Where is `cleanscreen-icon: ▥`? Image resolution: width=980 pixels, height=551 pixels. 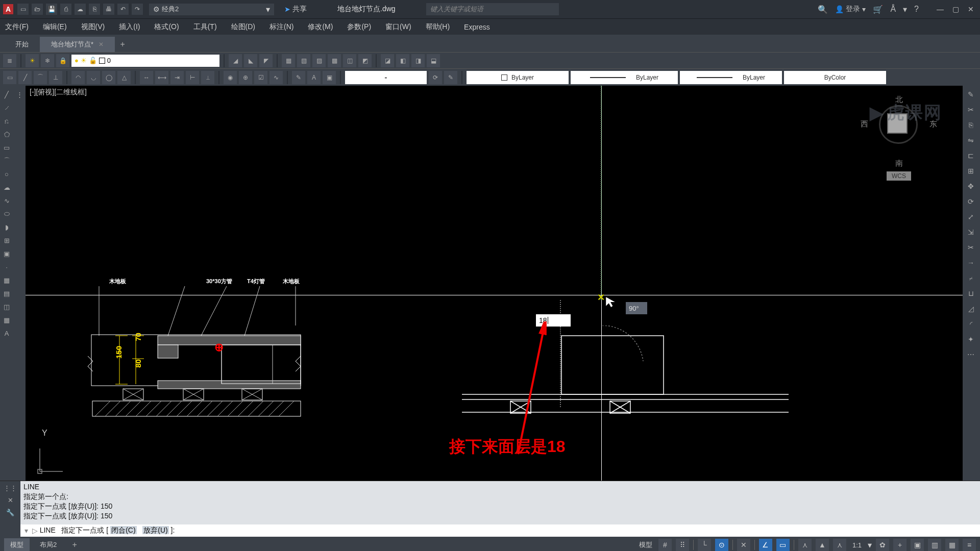
cleanscreen-icon: ▥ is located at coordinates (935, 545).